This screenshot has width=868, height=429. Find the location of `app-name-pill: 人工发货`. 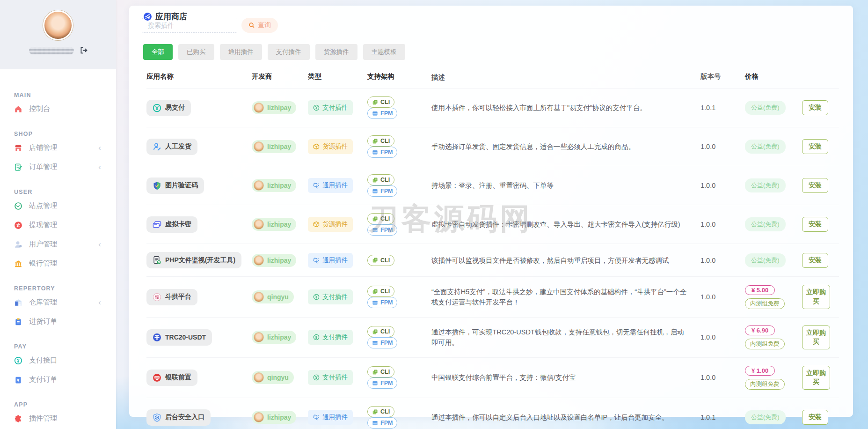

app-name-pill: 人工发货 is located at coordinates (172, 147).